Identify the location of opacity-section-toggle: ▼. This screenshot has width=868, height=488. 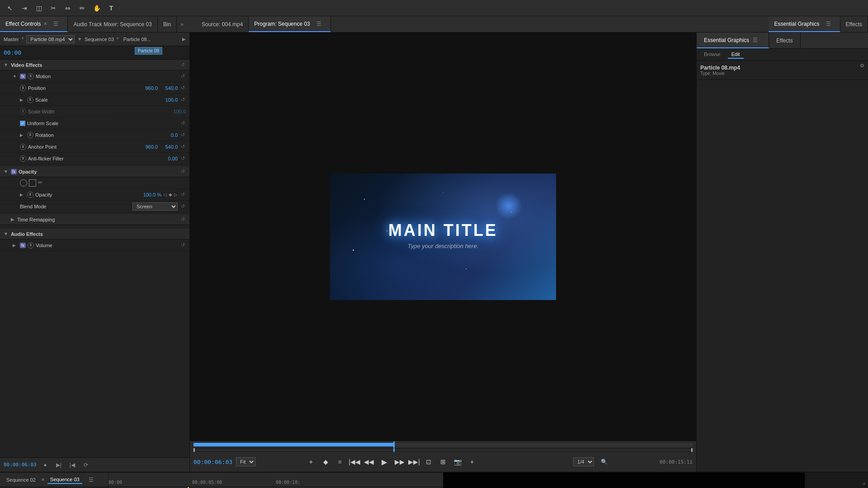
(6, 172).